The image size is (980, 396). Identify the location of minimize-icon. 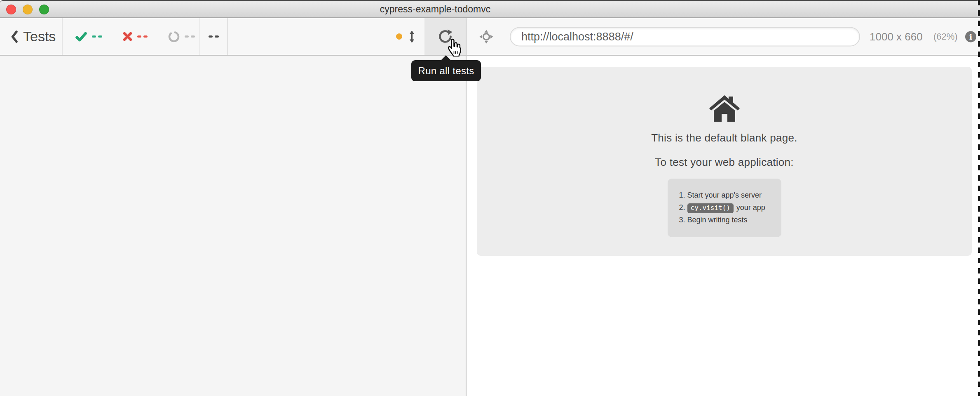
(28, 9).